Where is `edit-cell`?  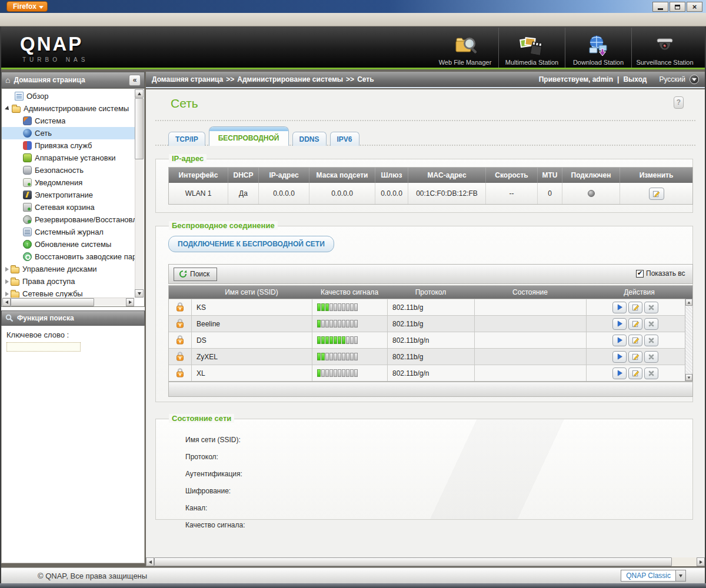 edit-cell is located at coordinates (656, 193).